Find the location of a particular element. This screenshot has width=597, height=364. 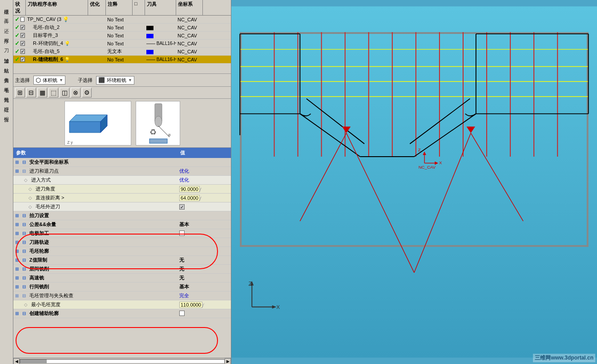

param-name-electrode: 电极加工 is located at coordinates (102, 233).